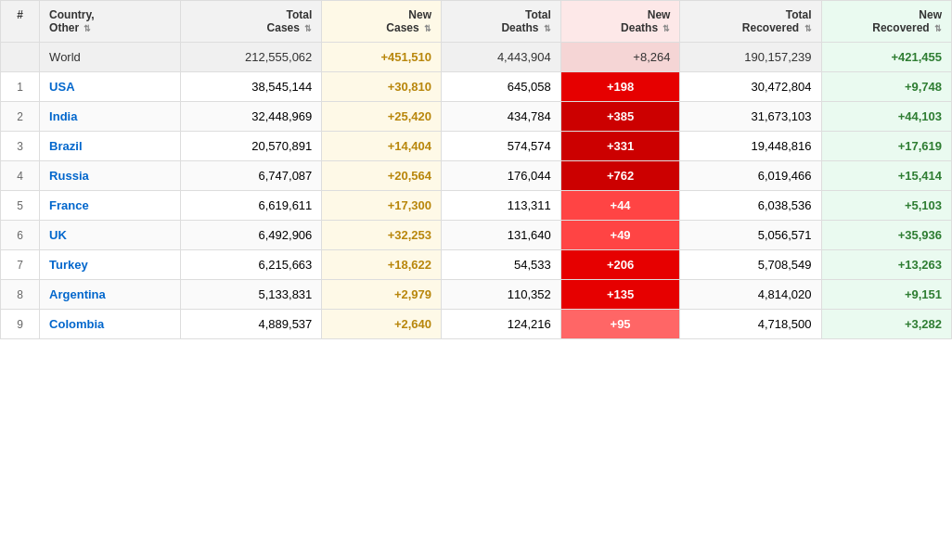 This screenshot has width=952, height=560. I want to click on row-total-cases: 5,133,831, so click(251, 295).